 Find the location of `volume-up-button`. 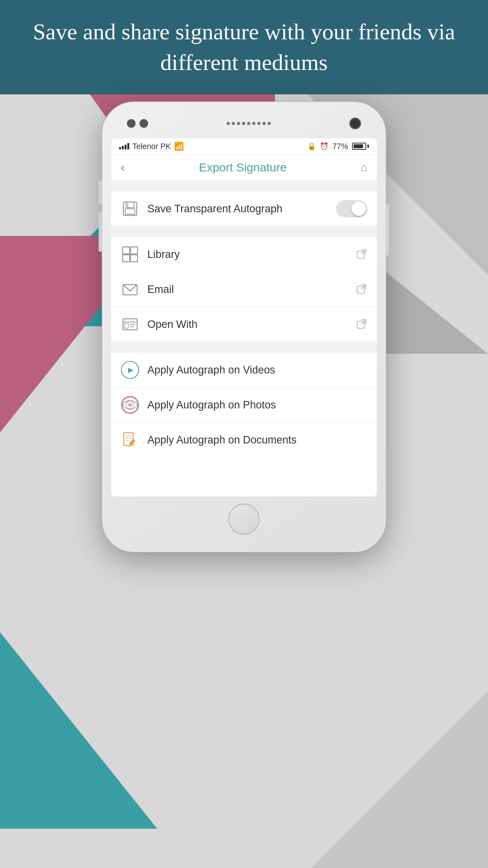

volume-up-button is located at coordinates (101, 193).